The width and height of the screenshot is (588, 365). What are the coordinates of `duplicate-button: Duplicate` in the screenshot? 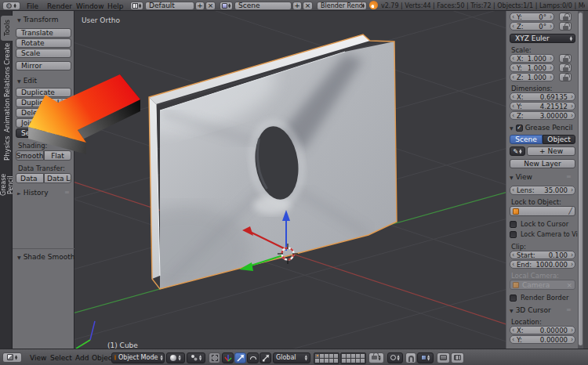 It's located at (44, 92).